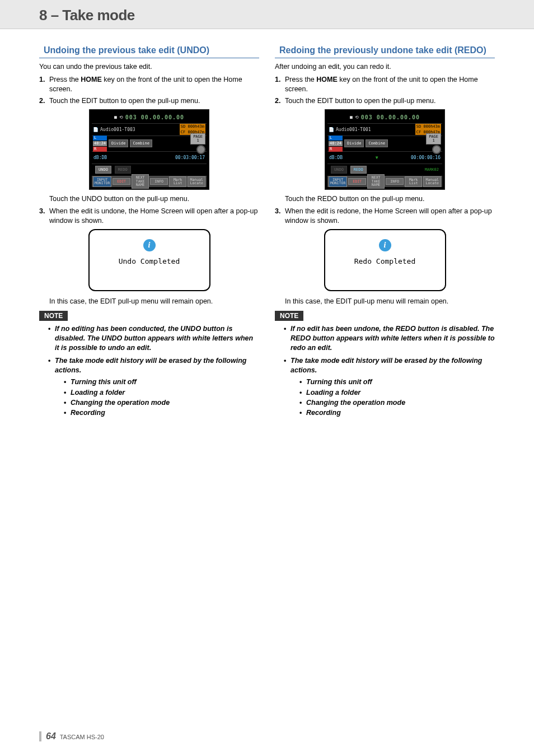  What do you see at coordinates (190, 158) in the screenshot?
I see `position-timecode: 00:03:00:17` at bounding box center [190, 158].